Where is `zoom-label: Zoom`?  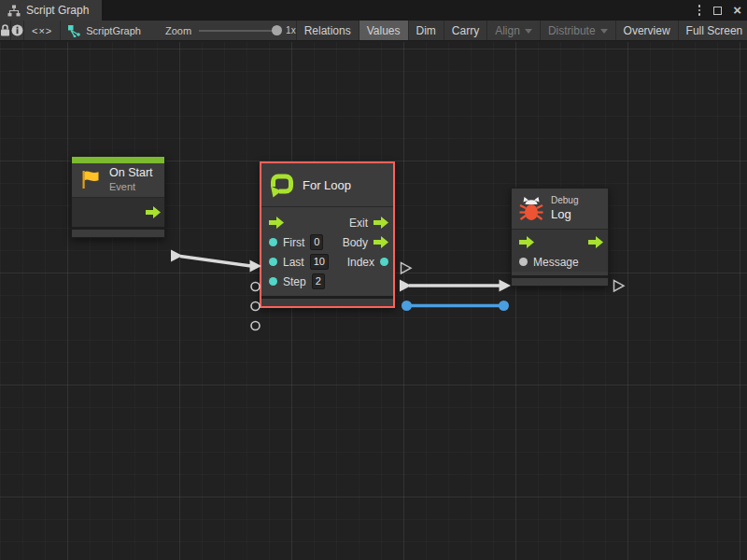
zoom-label: Zoom is located at coordinates (178, 31).